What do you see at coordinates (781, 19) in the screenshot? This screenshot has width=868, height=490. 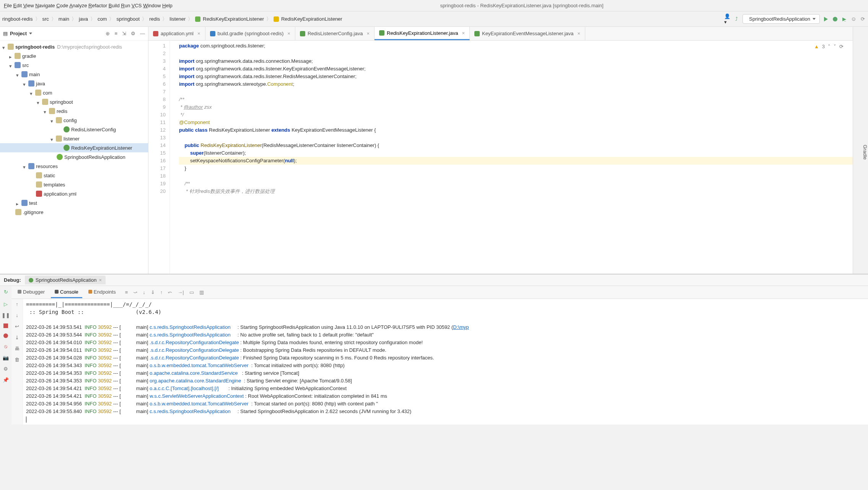 I see `run-config-selector: SpringbootRedisApplication` at bounding box center [781, 19].